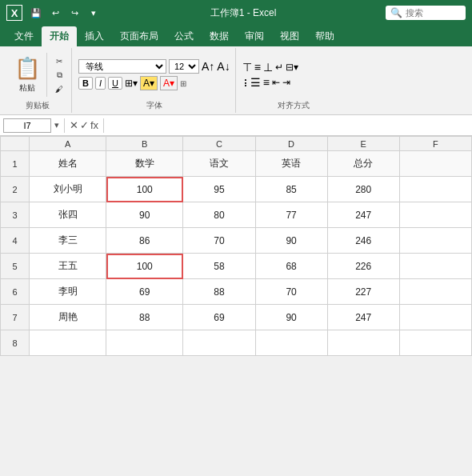  I want to click on col-header-c: C, so click(219, 144).